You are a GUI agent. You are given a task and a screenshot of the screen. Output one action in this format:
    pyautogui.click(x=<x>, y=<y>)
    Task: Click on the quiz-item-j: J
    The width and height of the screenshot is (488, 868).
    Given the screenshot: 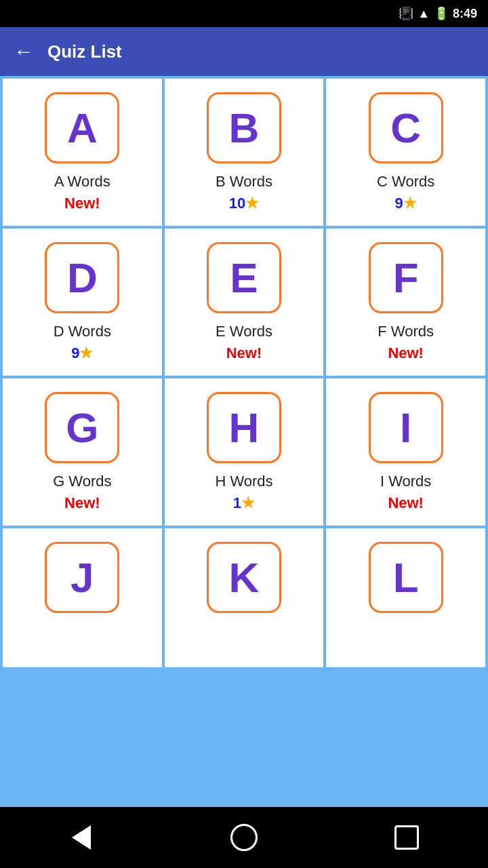 What is the action you would take?
    pyautogui.click(x=83, y=598)
    